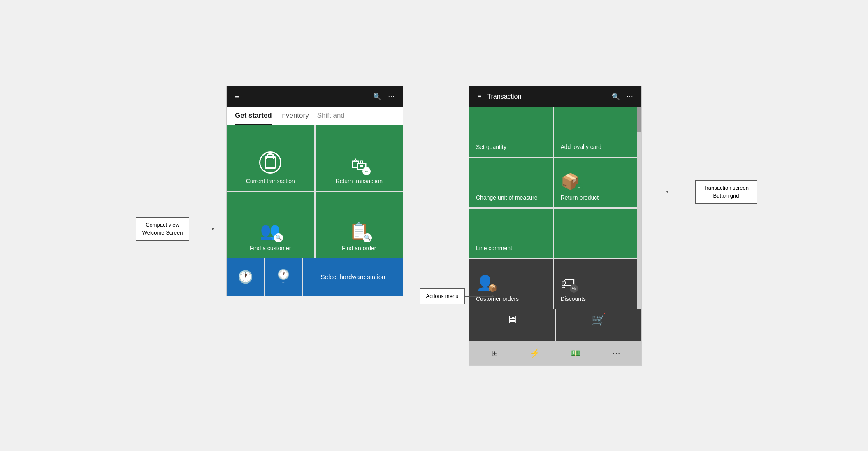  What do you see at coordinates (492, 288) in the screenshot?
I see `box-badge: 📦` at bounding box center [492, 288].